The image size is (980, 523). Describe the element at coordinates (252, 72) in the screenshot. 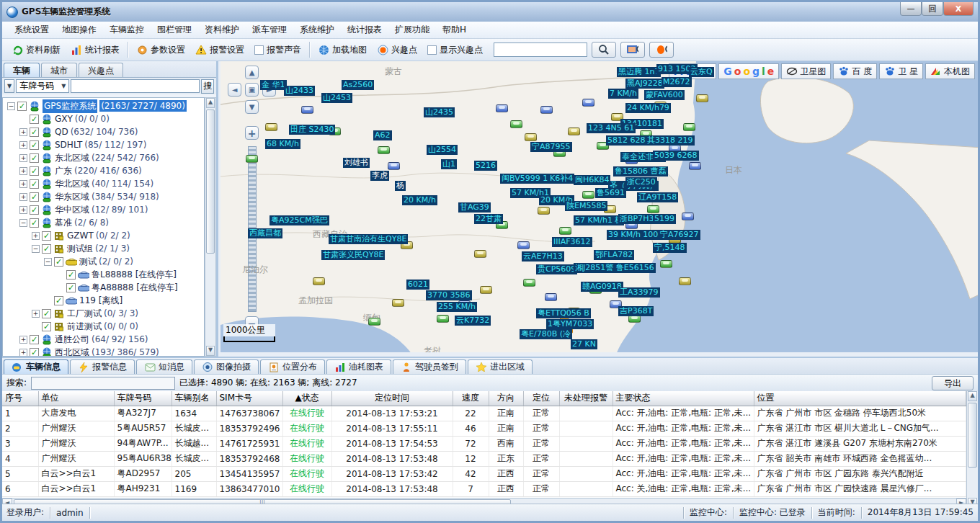

I see `pan-up-icon: ▲` at that location.